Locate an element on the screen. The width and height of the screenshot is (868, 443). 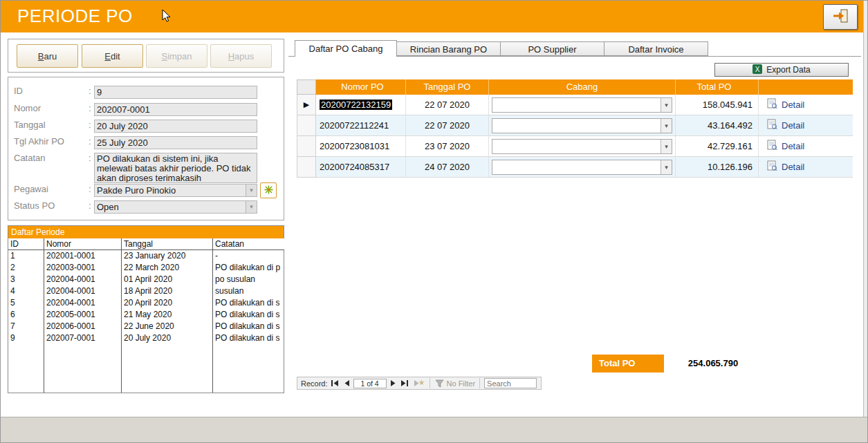
new-record-icon is located at coordinates (419, 383).